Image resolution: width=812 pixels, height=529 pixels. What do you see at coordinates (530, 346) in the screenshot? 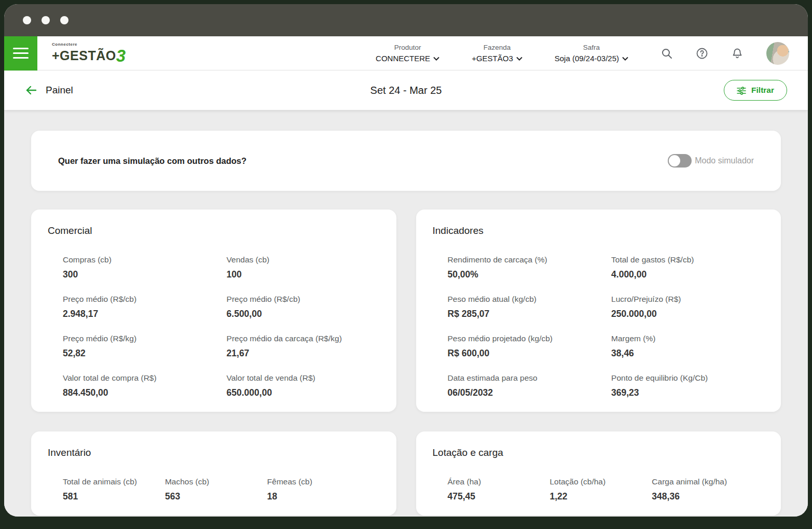
I see `stat-item: Peso médio projetado (kg/cb) R$ 600,00` at bounding box center [530, 346].